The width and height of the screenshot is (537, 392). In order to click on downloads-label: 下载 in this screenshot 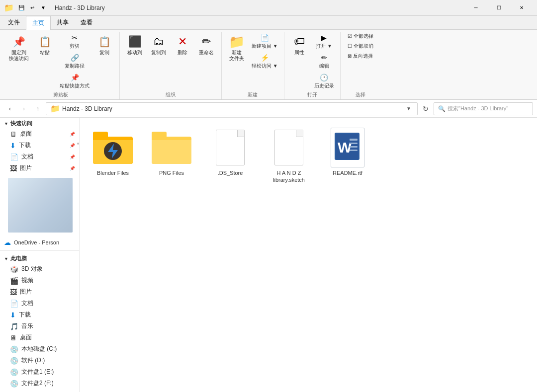, I will do `click(44, 145)`.